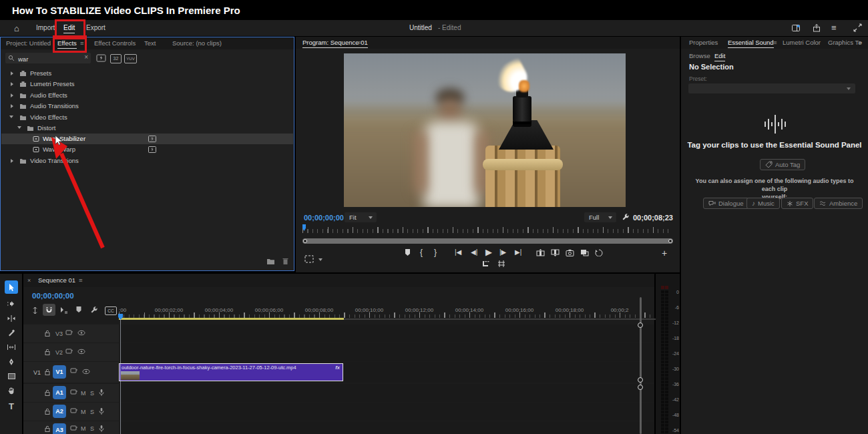 This screenshot has height=434, width=868. I want to click on program-ruler, so click(487, 230).